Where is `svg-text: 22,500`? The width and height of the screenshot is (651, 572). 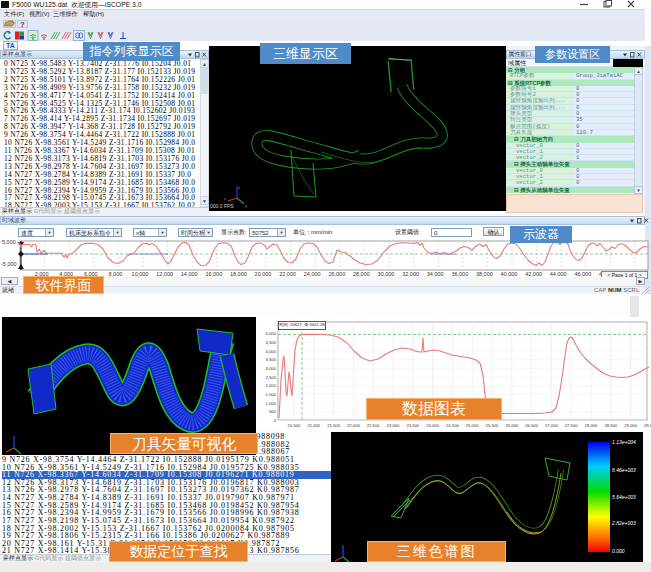
svg-text: 22,500 is located at coordinates (374, 426).